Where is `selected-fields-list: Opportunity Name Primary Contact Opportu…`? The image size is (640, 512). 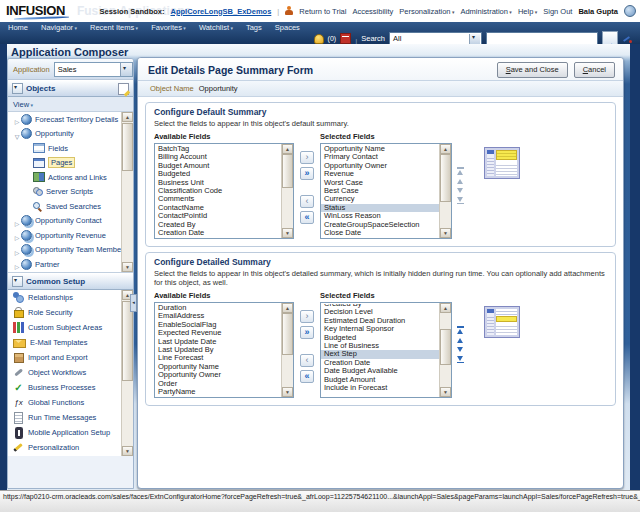 selected-fields-list: Opportunity Name Primary Contact Opportu… is located at coordinates (386, 191).